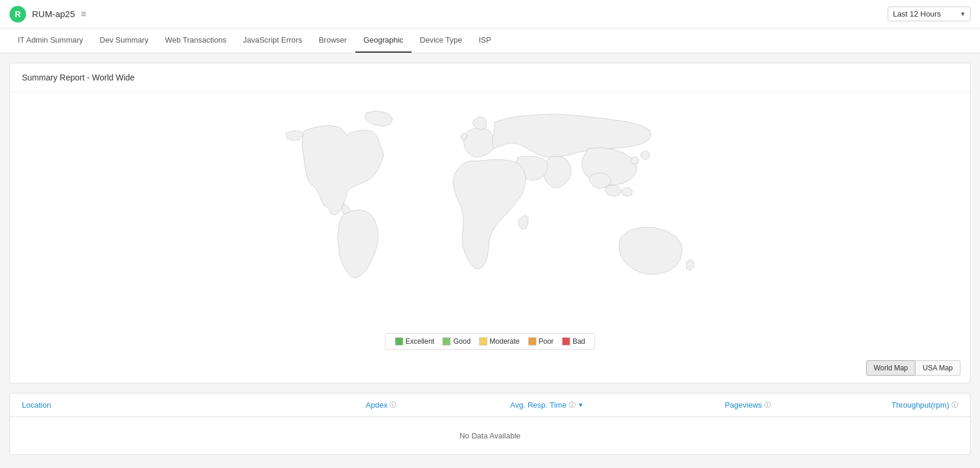 This screenshot has height=468, width=980. I want to click on time-range-select: Last 12 Hours Last 24 Hours Last 7 Days …, so click(929, 14).